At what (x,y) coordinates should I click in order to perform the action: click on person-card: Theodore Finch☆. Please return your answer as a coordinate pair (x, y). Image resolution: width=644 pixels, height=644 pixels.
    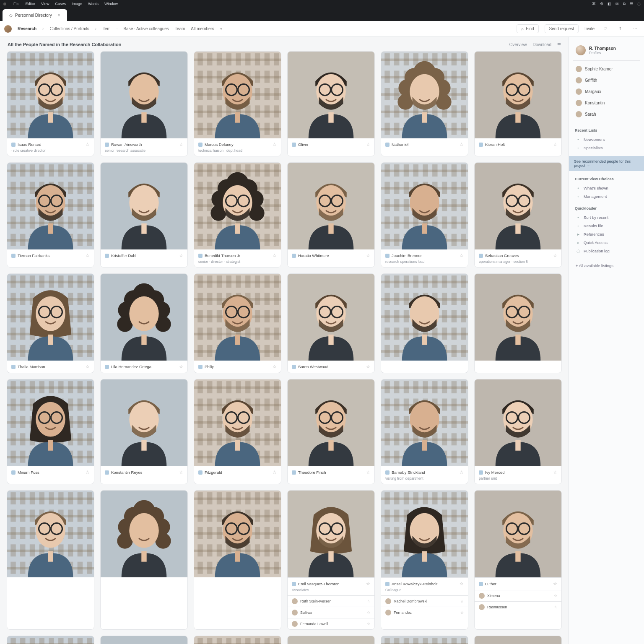
    Looking at the image, I should click on (331, 432).